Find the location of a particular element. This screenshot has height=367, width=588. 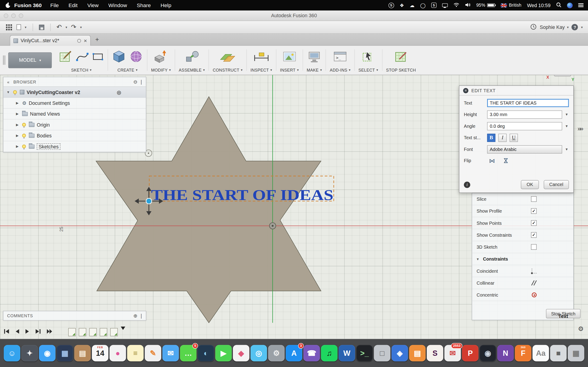

add-comment-icon: ⊕ is located at coordinates (135, 316).